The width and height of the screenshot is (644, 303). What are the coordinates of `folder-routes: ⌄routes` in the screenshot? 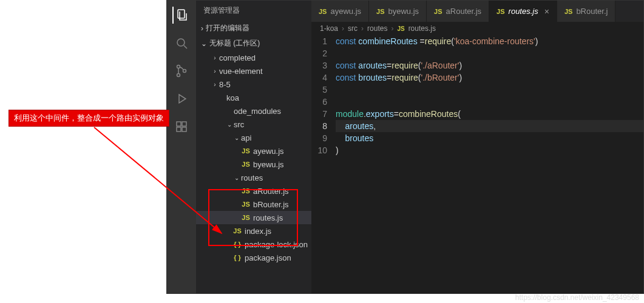 It's located at (254, 178).